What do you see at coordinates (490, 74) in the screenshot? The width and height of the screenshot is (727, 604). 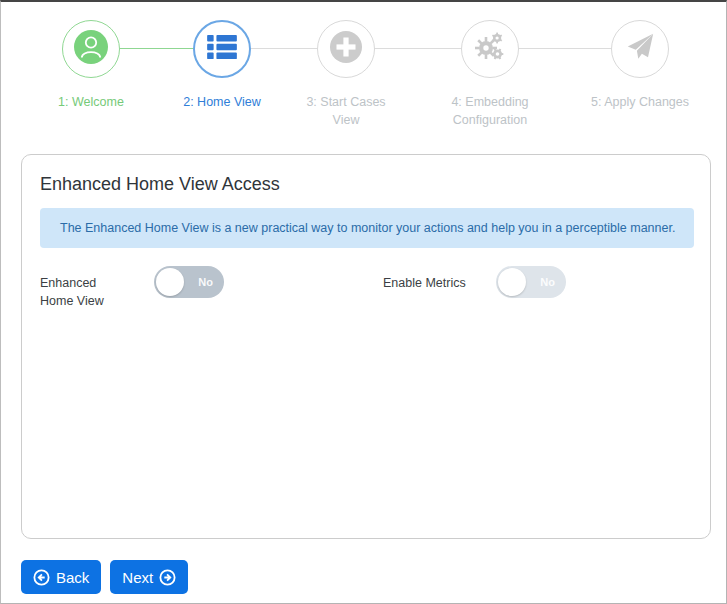 I see `step-embedding-configuration: 4: Embedding Configuration` at bounding box center [490, 74].